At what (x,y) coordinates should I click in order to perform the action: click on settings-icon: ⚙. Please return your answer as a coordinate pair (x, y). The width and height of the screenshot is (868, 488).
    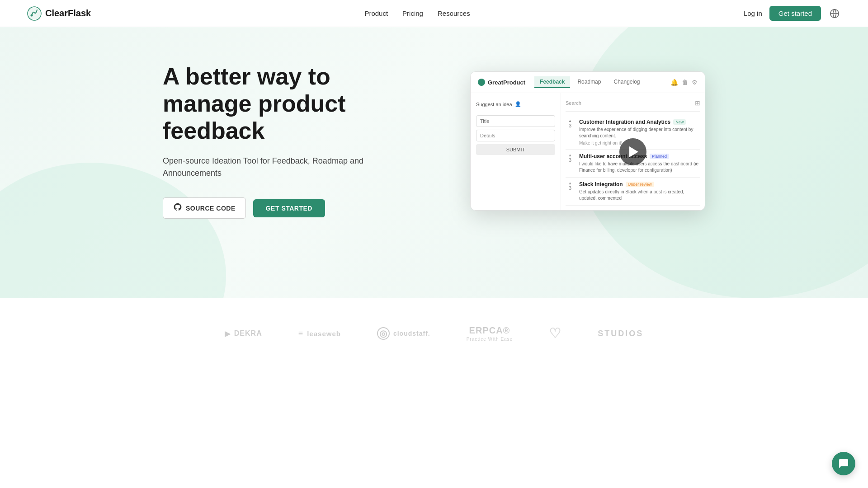
    Looking at the image, I should click on (694, 82).